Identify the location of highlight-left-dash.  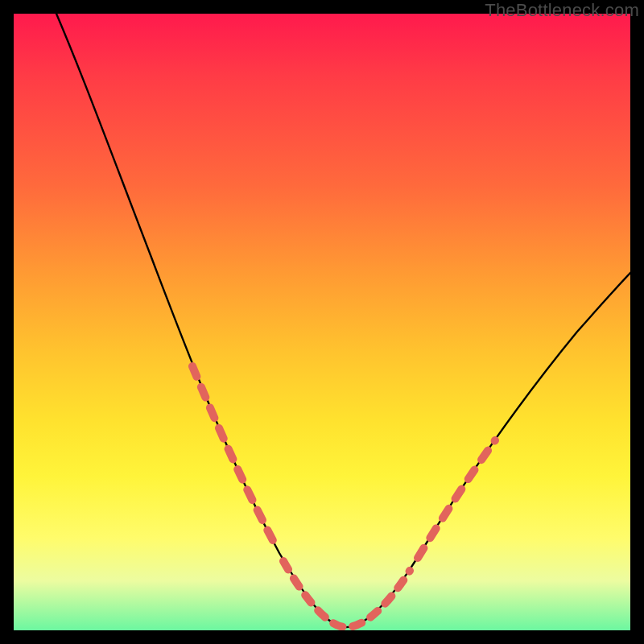
(233, 456).